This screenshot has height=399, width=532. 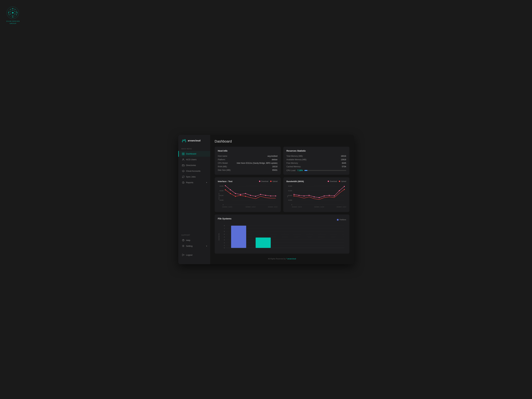 What do you see at coordinates (13, 15) in the screenshot?
I see `watermark: ZAAM DESIGN GROUP` at bounding box center [13, 15].